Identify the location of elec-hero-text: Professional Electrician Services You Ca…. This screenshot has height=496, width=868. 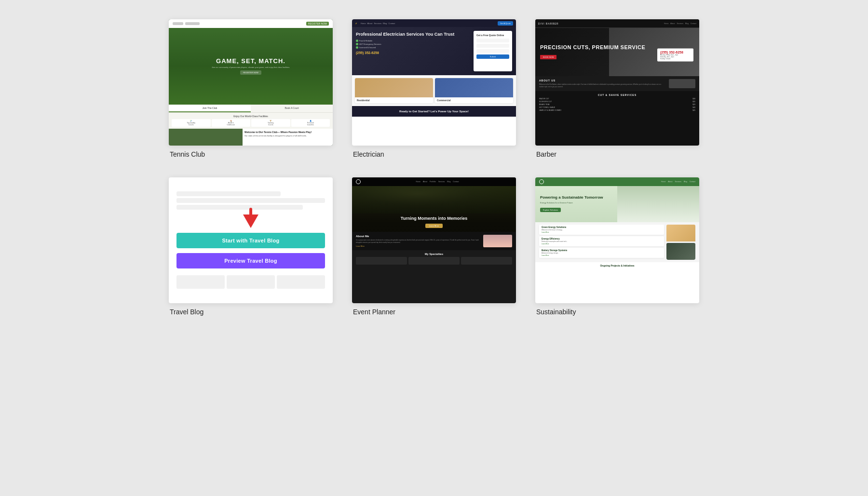
(411, 51).